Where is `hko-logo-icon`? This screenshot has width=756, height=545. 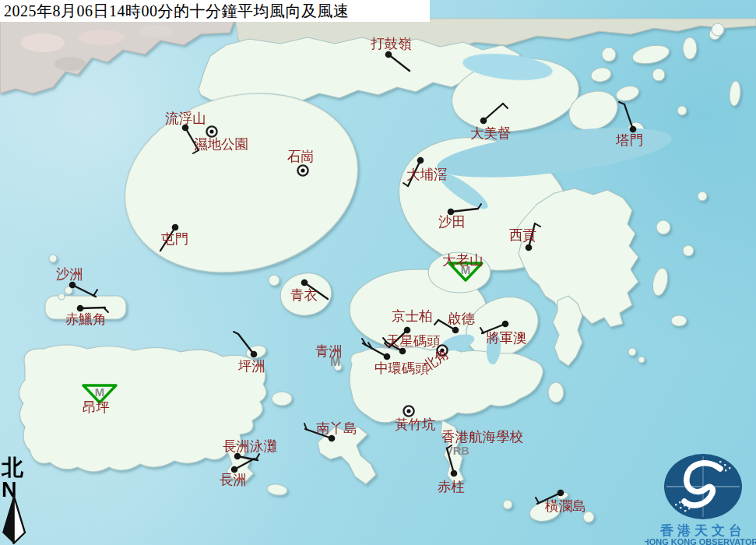
hko-logo-icon is located at coordinates (703, 487).